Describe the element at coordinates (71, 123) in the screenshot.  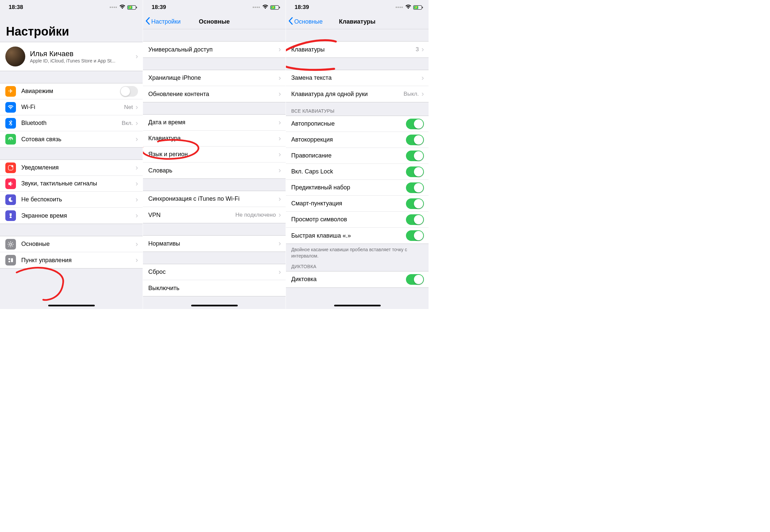
I see `row-bluetooth: Bluetooth Вкл. ›` at that location.